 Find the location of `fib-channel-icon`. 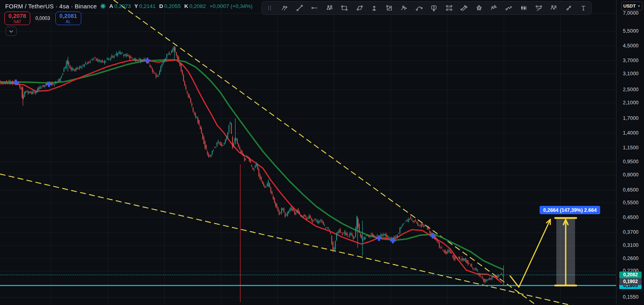

fib-channel-icon is located at coordinates (539, 8).